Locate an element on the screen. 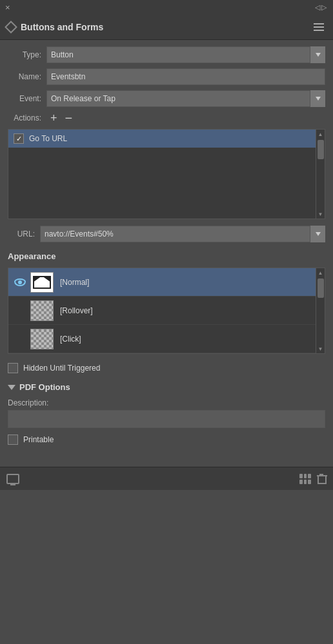 Image resolution: width=333 pixels, height=644 pixels. appearance-list: [Normal] [Rollover] [Click] ▲ ▼ is located at coordinates (166, 311).